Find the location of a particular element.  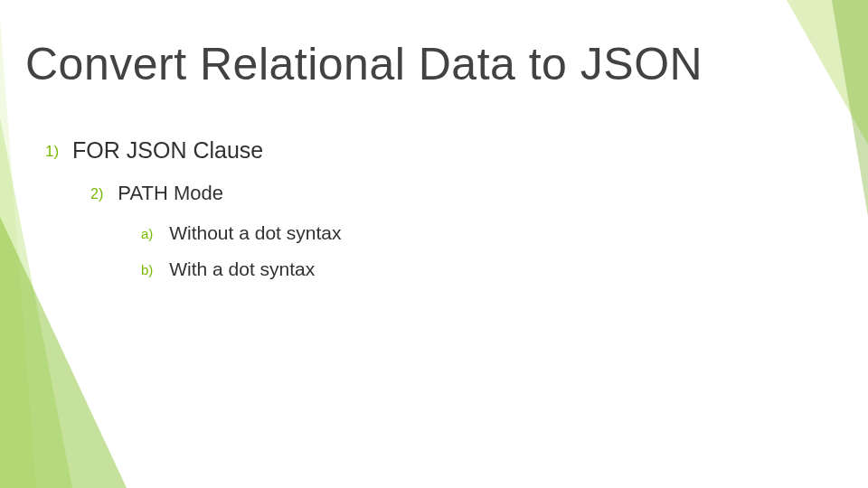

slide-title: Convert Relational Data to JSON is located at coordinates (363, 64).